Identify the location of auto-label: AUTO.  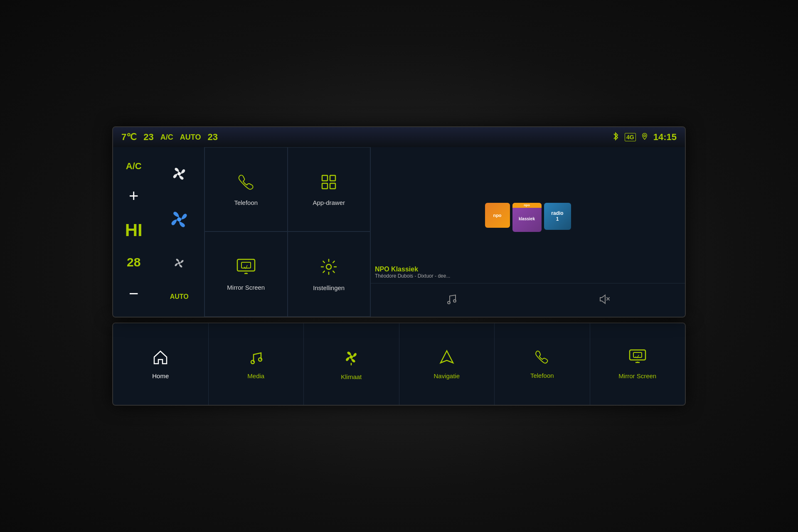
(190, 137).